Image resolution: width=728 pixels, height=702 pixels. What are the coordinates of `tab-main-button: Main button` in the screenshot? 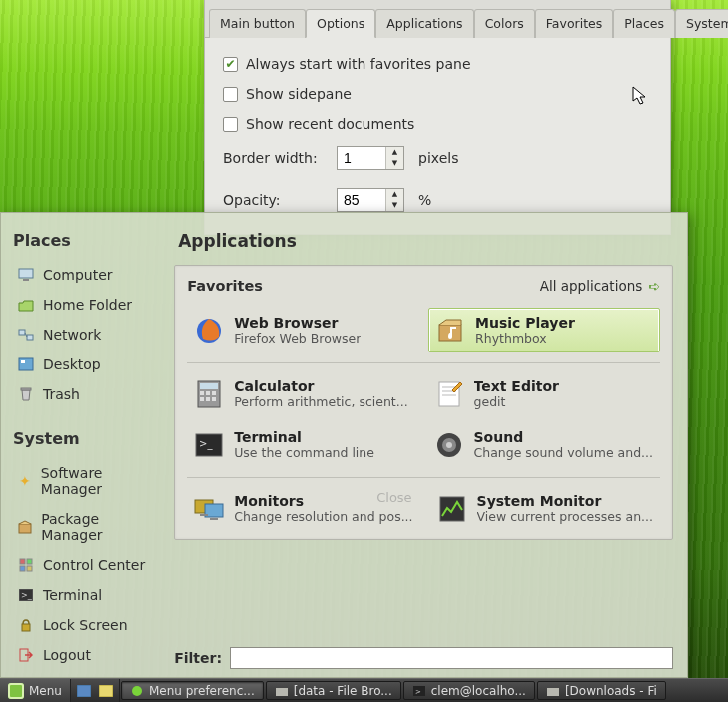 It's located at (258, 24).